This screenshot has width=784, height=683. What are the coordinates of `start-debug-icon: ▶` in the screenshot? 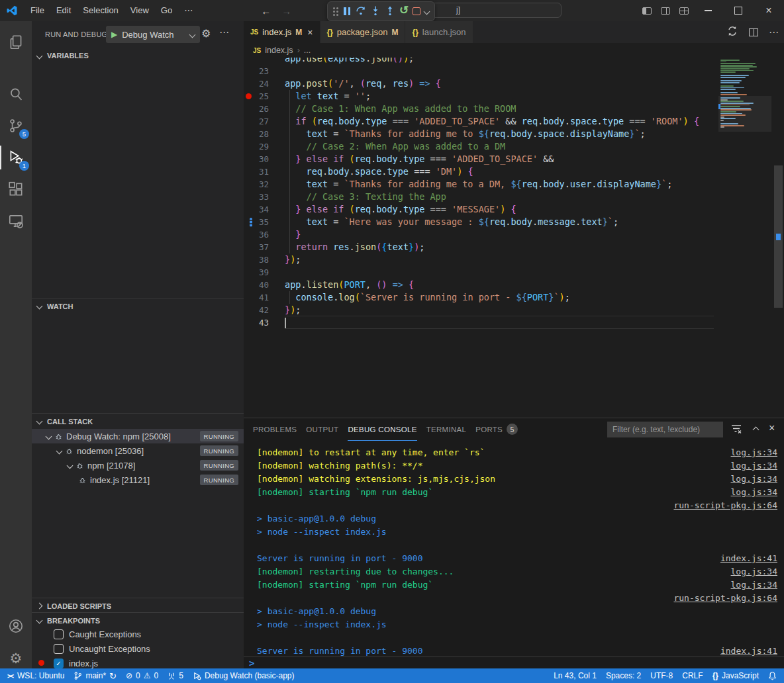 It's located at (114, 34).